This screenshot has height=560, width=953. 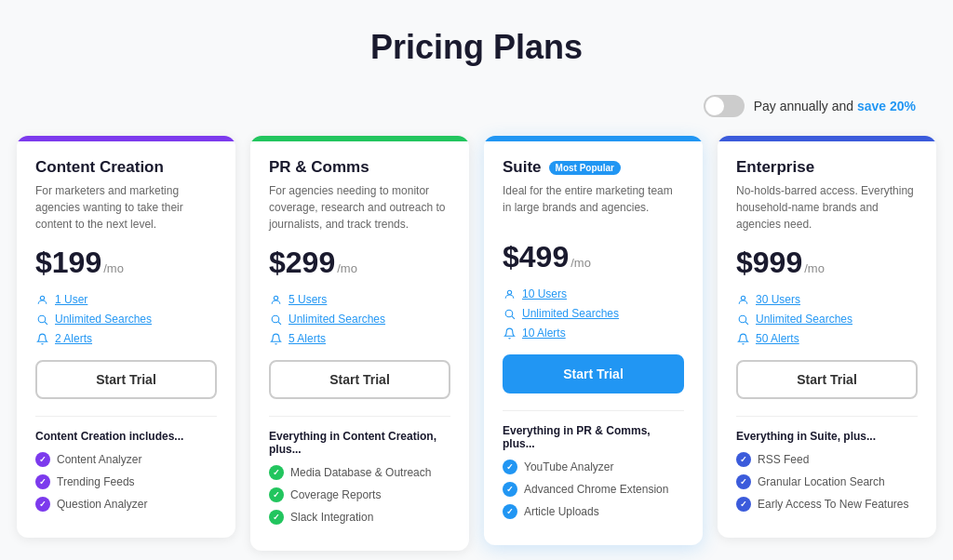 What do you see at coordinates (826, 262) in the screenshot?
I see `price-row: $999 /mo` at bounding box center [826, 262].